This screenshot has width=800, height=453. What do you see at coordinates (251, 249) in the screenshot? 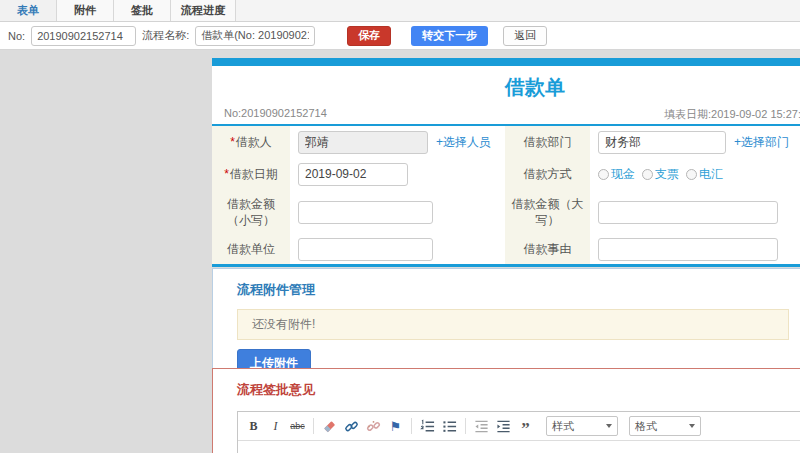
I see `loan-unit-label-text: 借款单位` at bounding box center [251, 249].